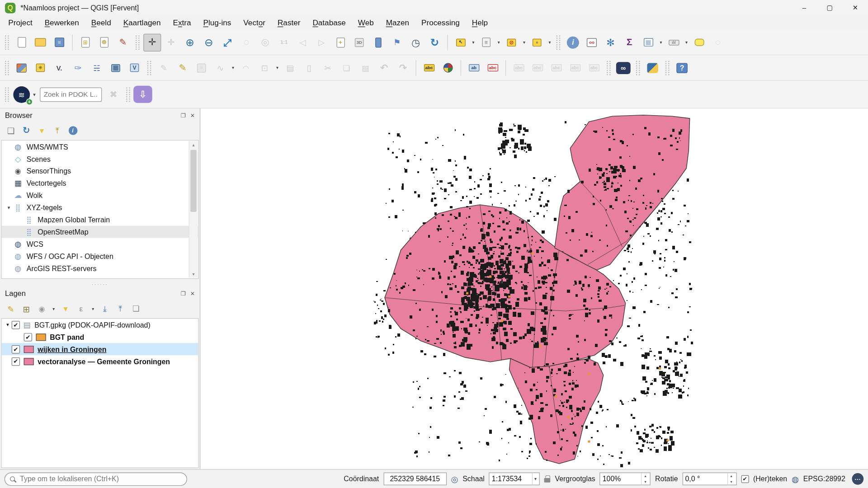  What do you see at coordinates (524, 42) in the screenshot?
I see `deselect-features-dropdown: ▾` at bounding box center [524, 42].